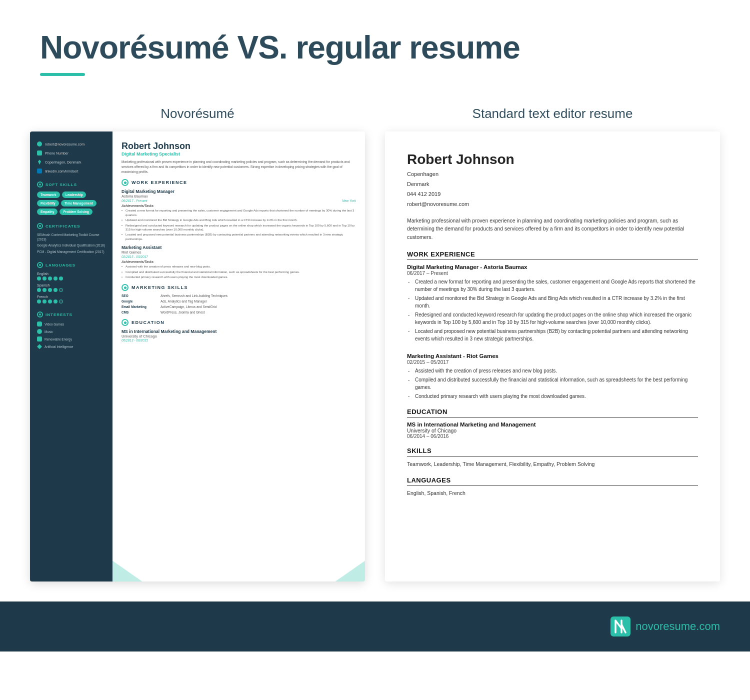 The image size is (750, 700). Describe the element at coordinates (125, 322) in the screenshot. I see `edu-icon` at that location.